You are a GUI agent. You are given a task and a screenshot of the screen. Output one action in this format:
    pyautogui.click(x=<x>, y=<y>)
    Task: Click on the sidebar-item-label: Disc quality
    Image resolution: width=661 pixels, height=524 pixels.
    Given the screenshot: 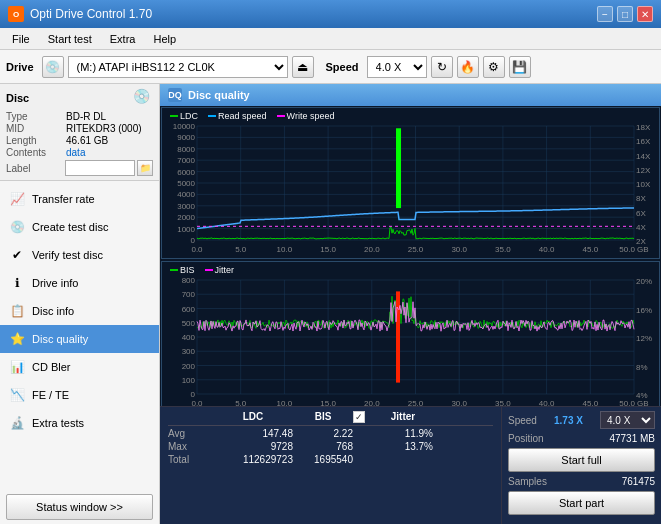 What is the action you would take?
    pyautogui.click(x=60, y=339)
    